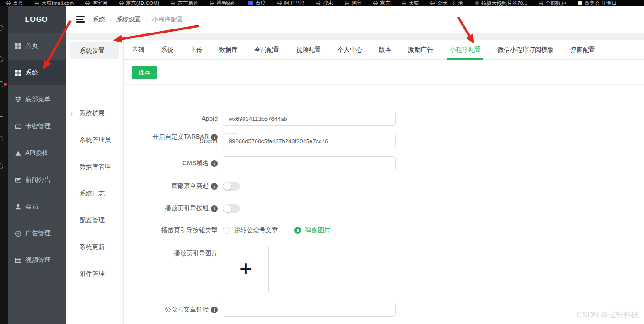 This screenshot has width=644, height=324. Describe the element at coordinates (447, 3) in the screenshot. I see `bookmark-item: 金大玉汇录` at that location.